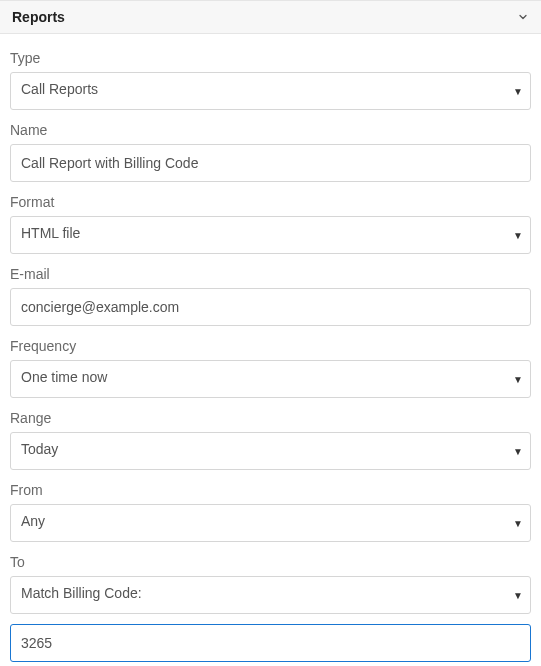 This screenshot has height=666, width=541. What do you see at coordinates (270, 58) in the screenshot?
I see `type-label: Type` at bounding box center [270, 58].